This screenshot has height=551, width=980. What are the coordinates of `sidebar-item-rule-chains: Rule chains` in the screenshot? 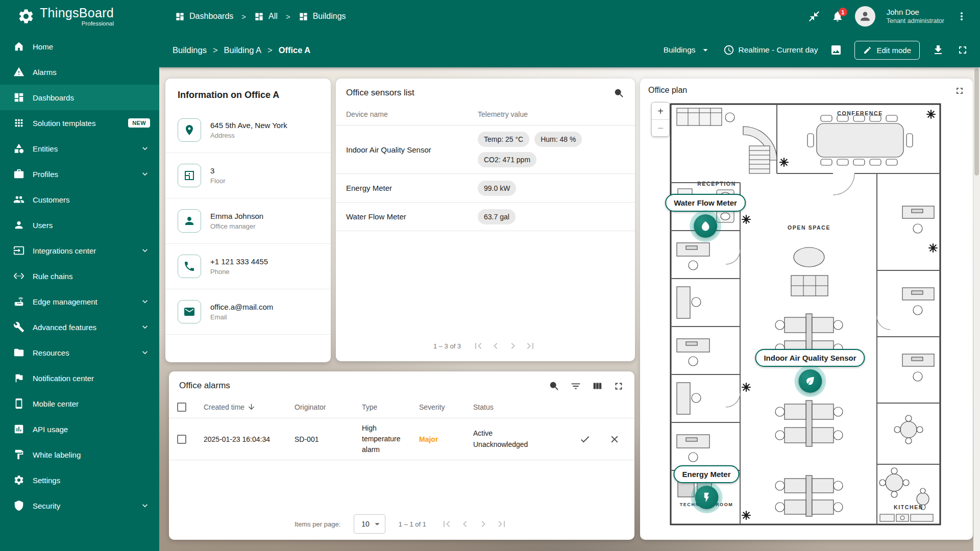 It's located at (80, 276).